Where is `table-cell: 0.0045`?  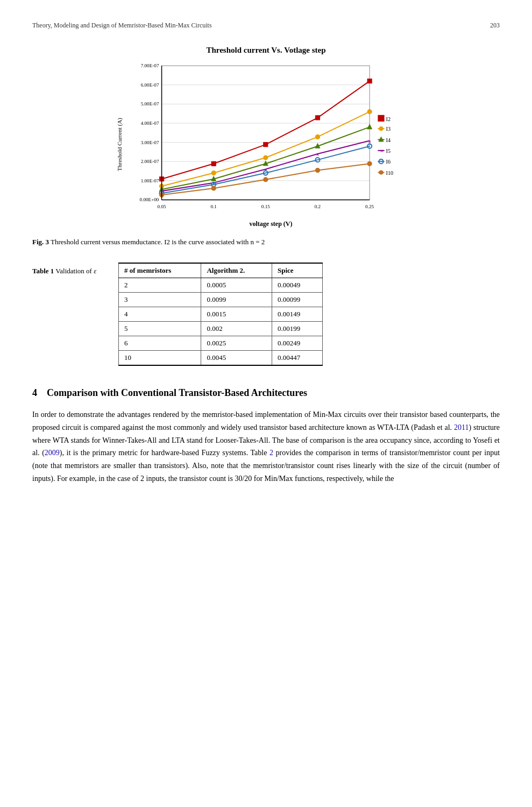
table-cell: 0.0045 is located at coordinates (237, 358).